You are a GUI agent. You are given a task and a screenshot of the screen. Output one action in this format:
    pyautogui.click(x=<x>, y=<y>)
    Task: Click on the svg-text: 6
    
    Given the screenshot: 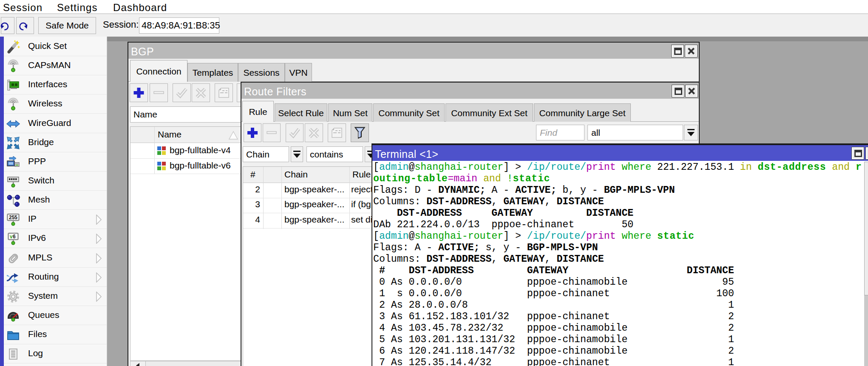 What is the action you would take?
    pyautogui.click(x=14, y=237)
    